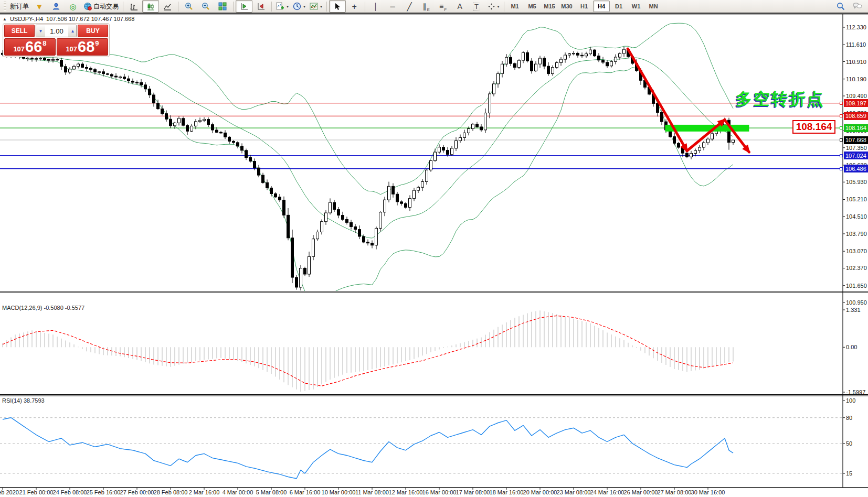 Image resolution: width=868 pixels, height=497 pixels. I want to click on macd-pane, so click(368, 351).